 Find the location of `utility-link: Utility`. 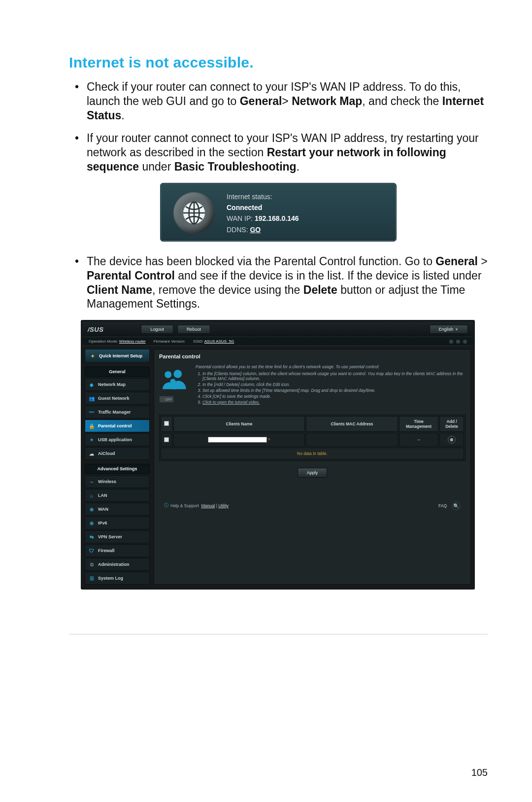

utility-link: Utility is located at coordinates (224, 506).